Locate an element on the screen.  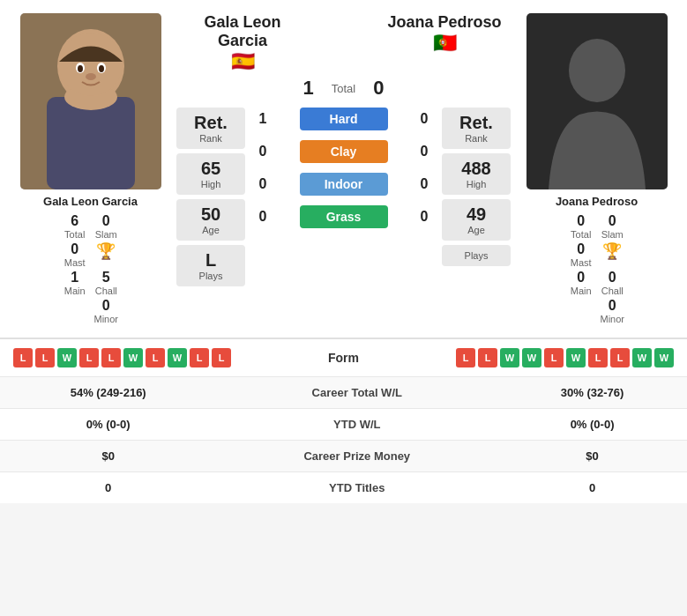
player-left-photo-svg is located at coordinates (91, 101).